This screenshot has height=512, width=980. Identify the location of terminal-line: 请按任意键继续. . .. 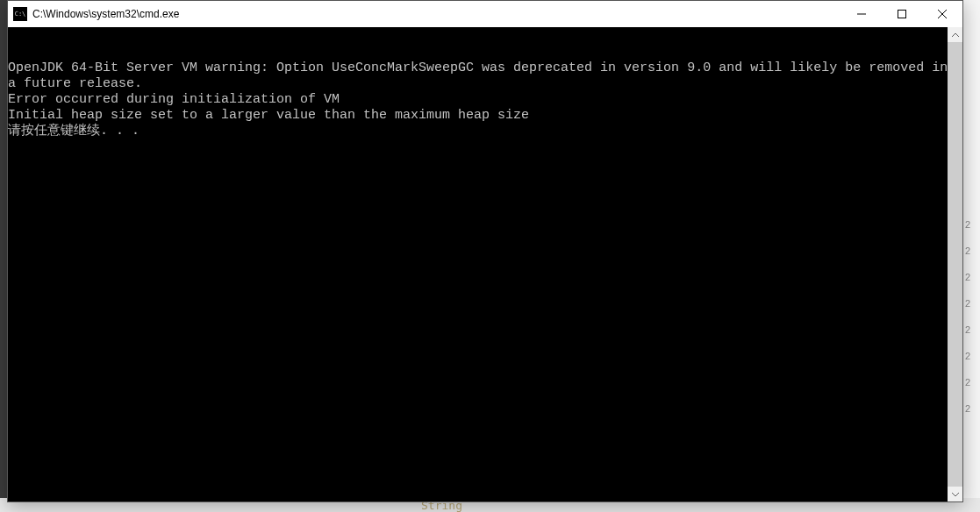
(74, 132).